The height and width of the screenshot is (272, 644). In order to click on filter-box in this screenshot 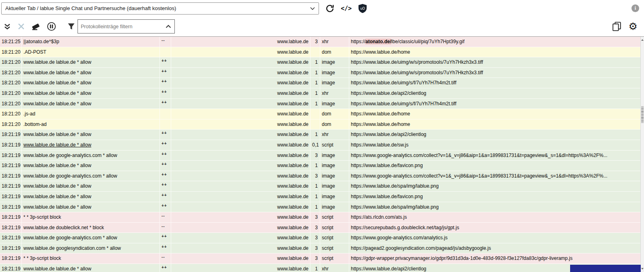, I will do `click(126, 27)`.